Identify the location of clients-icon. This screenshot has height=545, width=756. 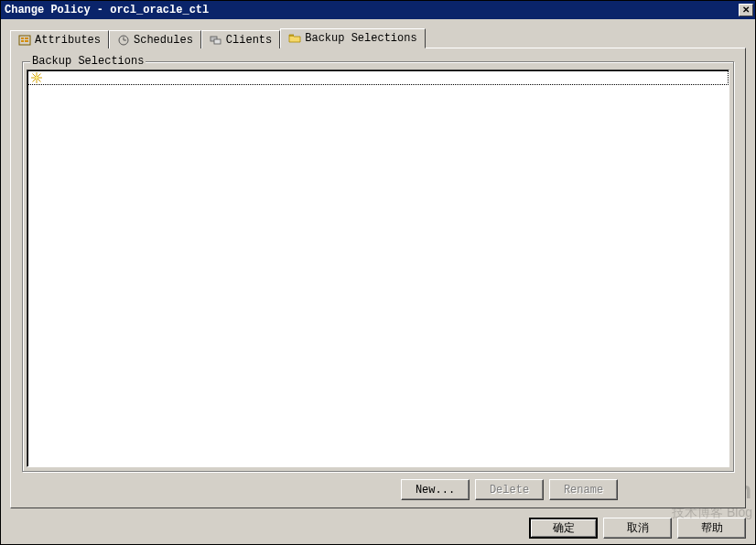
(216, 40).